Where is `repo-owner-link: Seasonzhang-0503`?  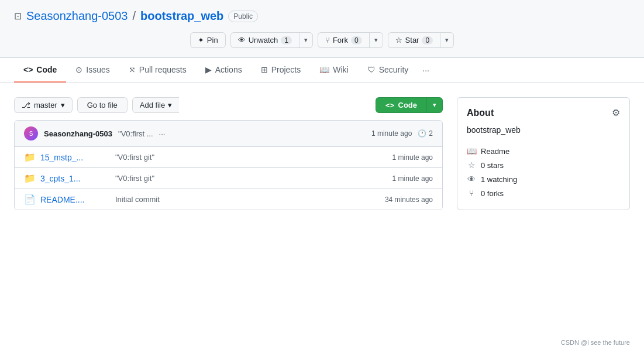
repo-owner-link: Seasonzhang-0503 is located at coordinates (77, 16).